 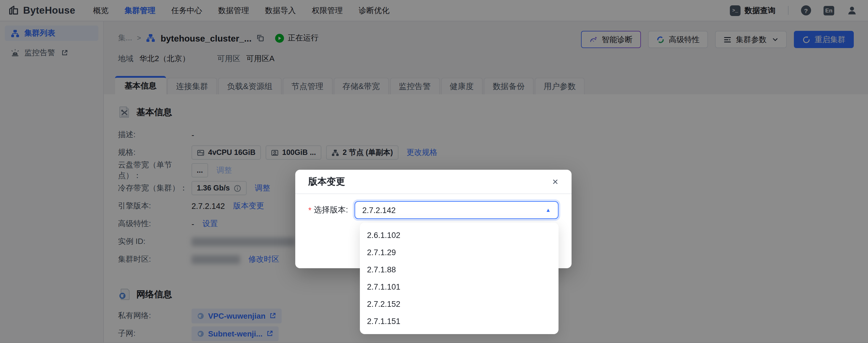 What do you see at coordinates (331, 210) in the screenshot?
I see `select-version-label: 选择版本:` at bounding box center [331, 210].